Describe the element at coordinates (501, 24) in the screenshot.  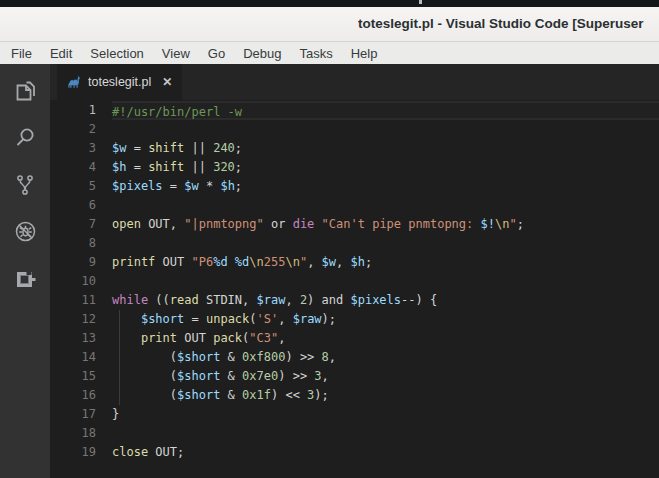
I see `window-title: toteslegit.pl - Visual Studio Code [Supe…` at that location.